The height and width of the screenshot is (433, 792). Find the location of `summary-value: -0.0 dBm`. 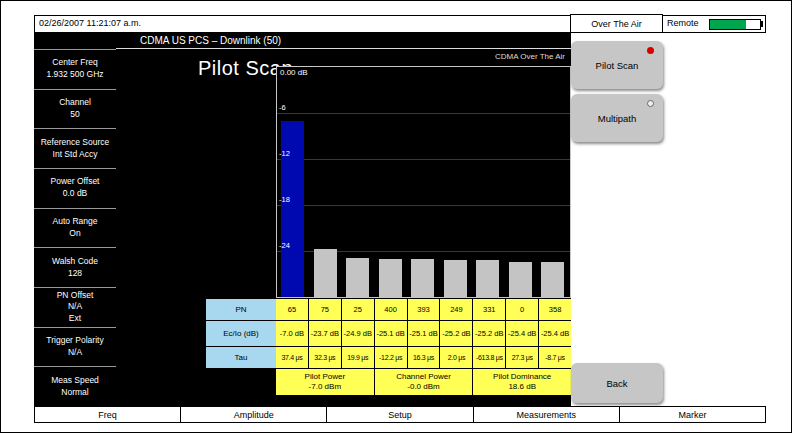

summary-value: -0.0 dBm is located at coordinates (423, 387).